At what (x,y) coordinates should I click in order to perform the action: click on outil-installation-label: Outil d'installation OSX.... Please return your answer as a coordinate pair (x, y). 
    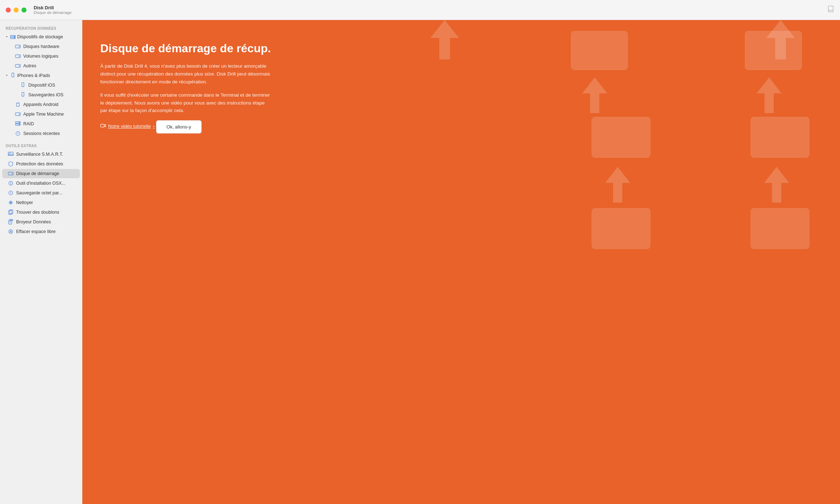
    Looking at the image, I should click on (41, 183).